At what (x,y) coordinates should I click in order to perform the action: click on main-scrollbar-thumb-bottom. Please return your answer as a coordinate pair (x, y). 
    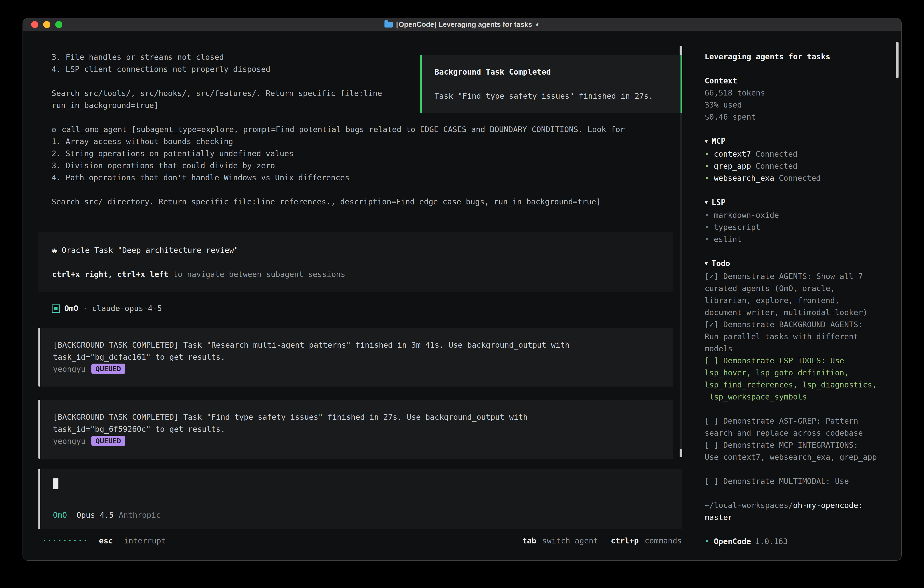
    Looking at the image, I should click on (681, 453).